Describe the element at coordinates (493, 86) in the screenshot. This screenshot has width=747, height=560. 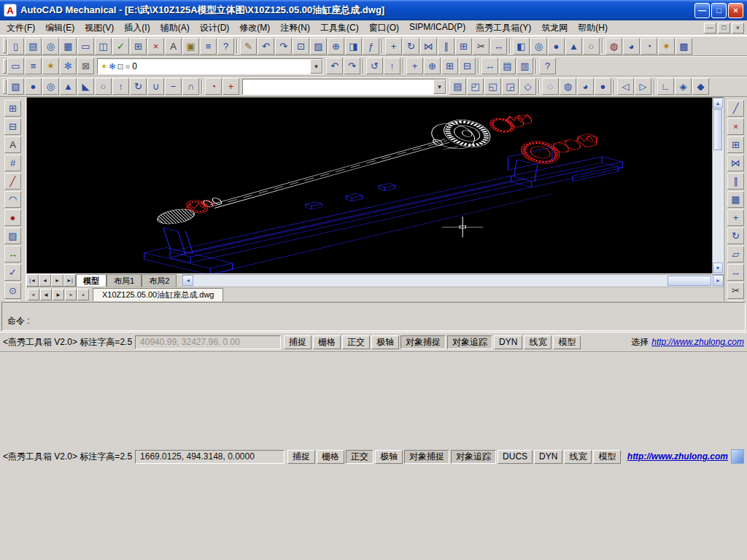
I see `tb3-front-view: ◱` at that location.